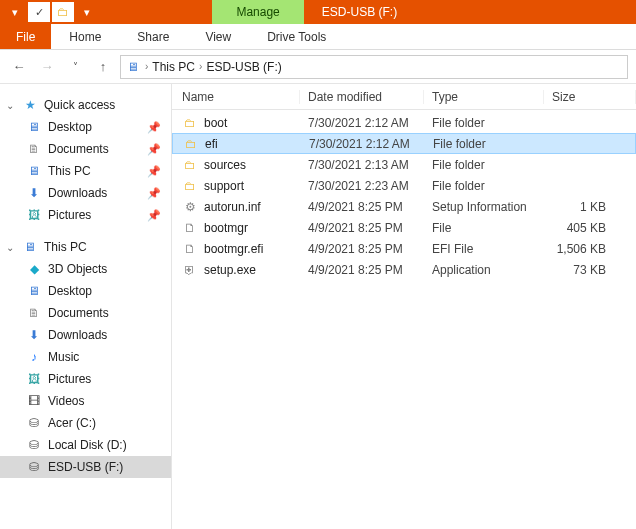  I want to click on sidebar-item-label: Local Disk (D:), so click(88, 445).